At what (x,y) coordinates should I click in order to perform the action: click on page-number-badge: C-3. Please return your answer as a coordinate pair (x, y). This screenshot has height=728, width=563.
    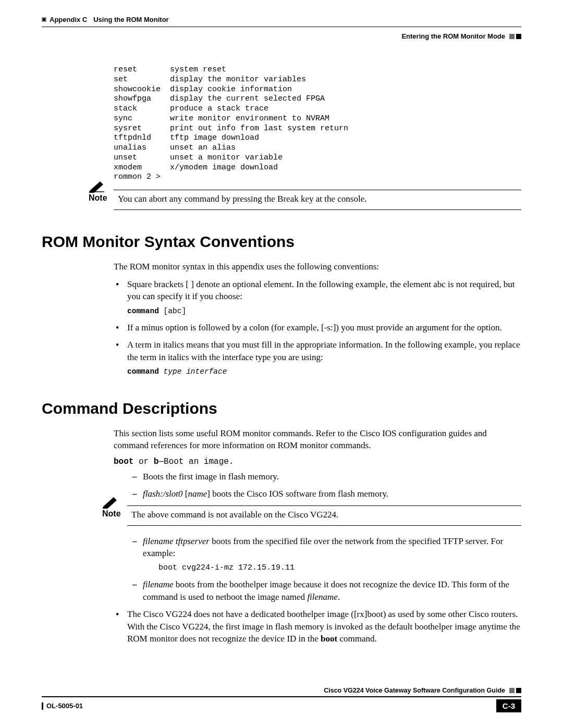
    Looking at the image, I should click on (509, 706).